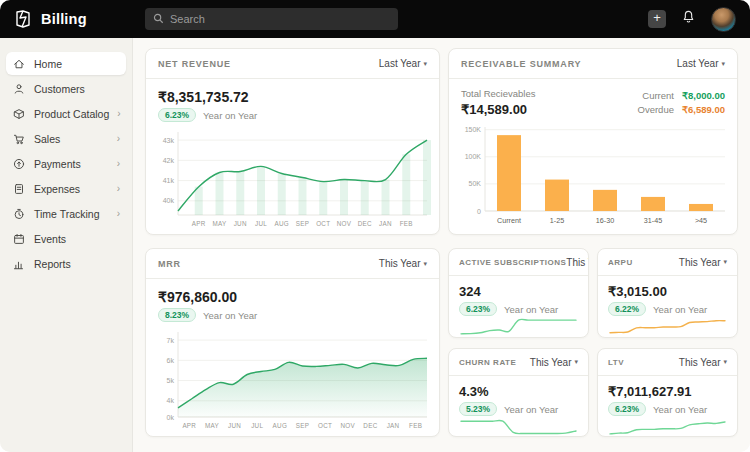 The image size is (750, 452). What do you see at coordinates (60, 89) in the screenshot?
I see `sidebar-item-label: Customers` at bounding box center [60, 89].